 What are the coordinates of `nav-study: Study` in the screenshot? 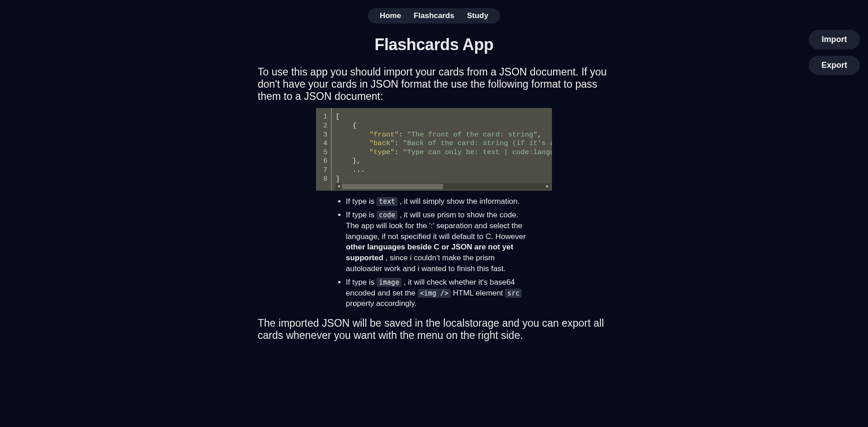 It's located at (477, 16).